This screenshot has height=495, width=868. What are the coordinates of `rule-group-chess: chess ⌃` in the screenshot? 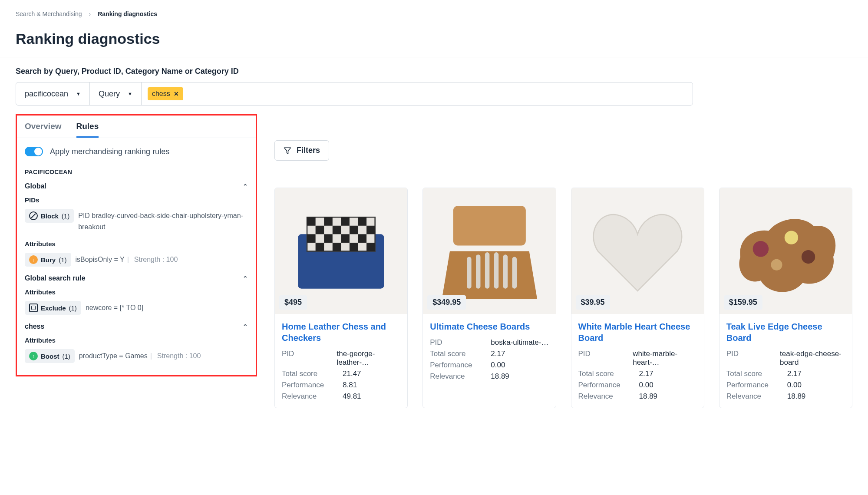 It's located at (136, 327).